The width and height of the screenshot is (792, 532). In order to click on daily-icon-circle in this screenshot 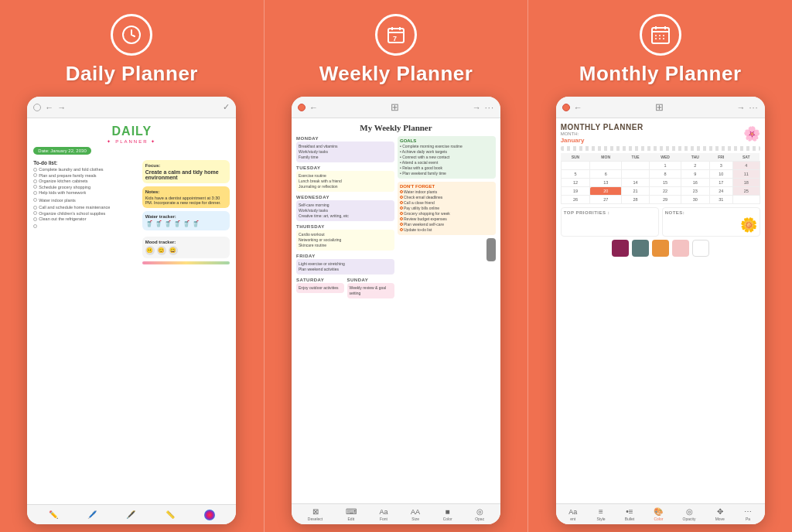, I will do `click(131, 35)`.